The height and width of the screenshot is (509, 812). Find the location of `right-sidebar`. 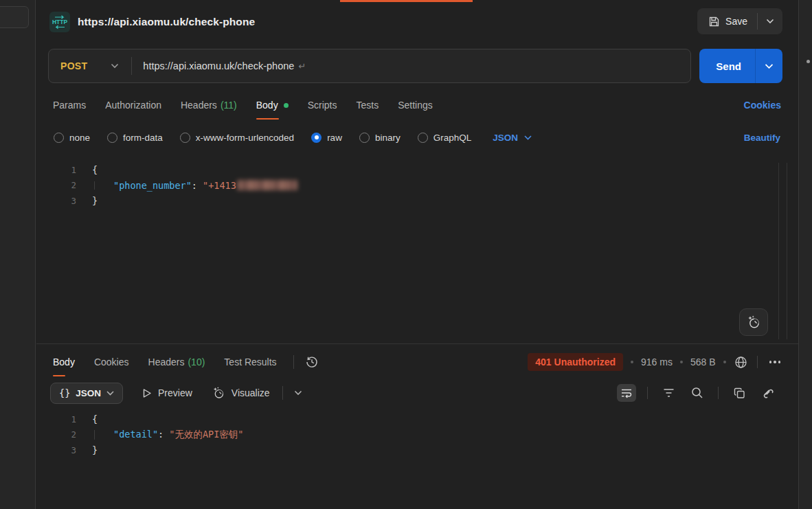

right-sidebar is located at coordinates (805, 254).